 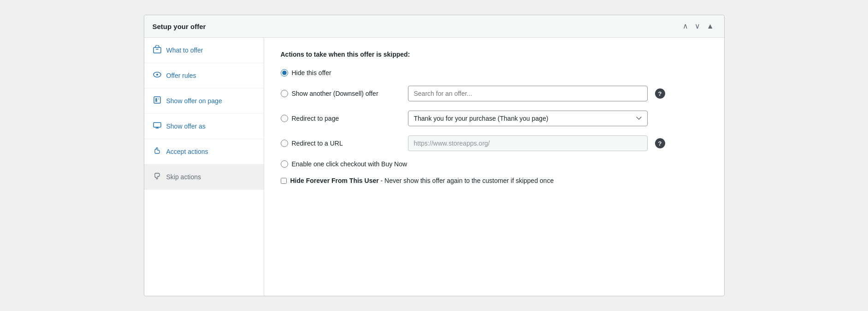 I want to click on skip-actions-icon, so click(x=157, y=177).